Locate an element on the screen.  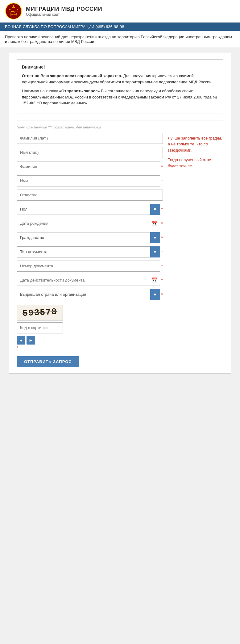
field-row-first-name-lat is located at coordinates (90, 153).